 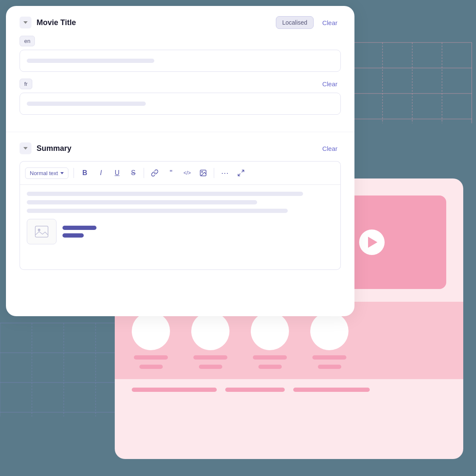 What do you see at coordinates (373, 242) in the screenshot?
I see `play-icon` at bounding box center [373, 242].